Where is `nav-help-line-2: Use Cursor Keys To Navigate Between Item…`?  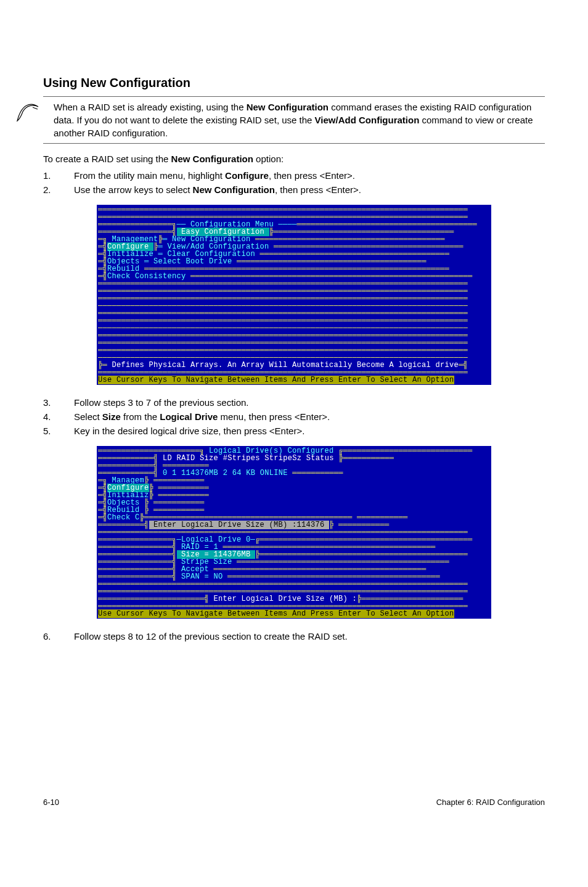 nav-help-line-2: Use Cursor Keys To Navigate Between Item… is located at coordinates (276, 614).